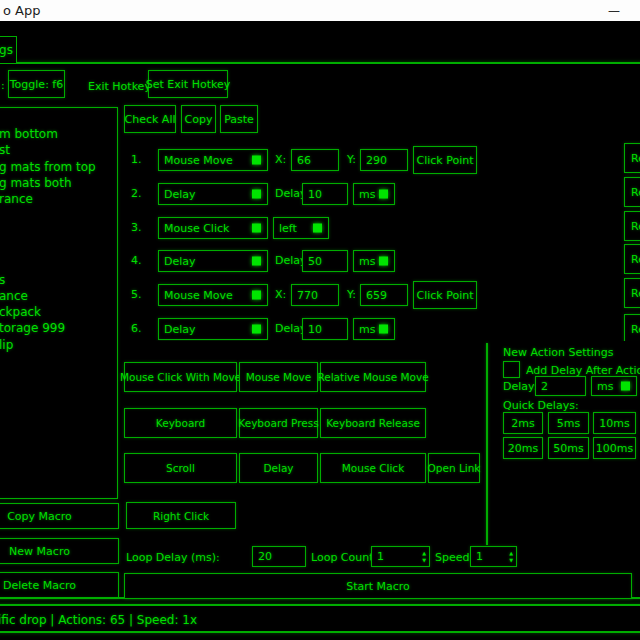 This screenshot has height=640, width=640. I want to click on macro-list-item: torage 999, so click(58, 328).